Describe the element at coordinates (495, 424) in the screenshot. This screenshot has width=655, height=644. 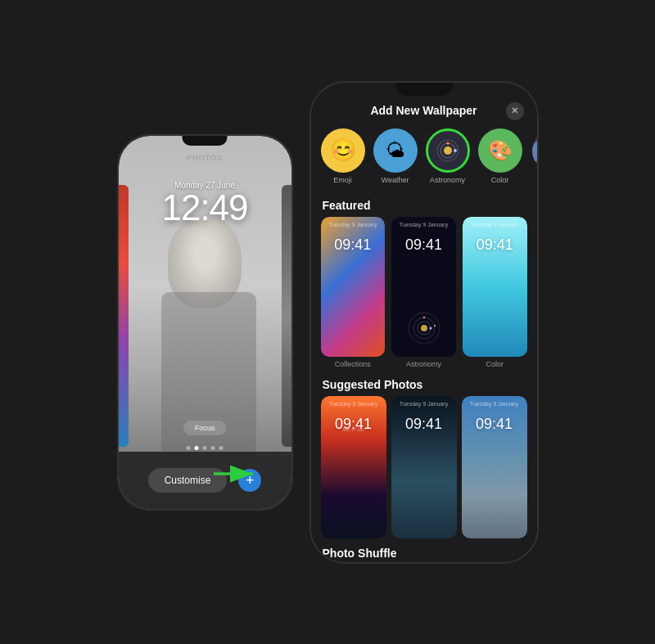
I see `lake-clock: 09:41` at that location.